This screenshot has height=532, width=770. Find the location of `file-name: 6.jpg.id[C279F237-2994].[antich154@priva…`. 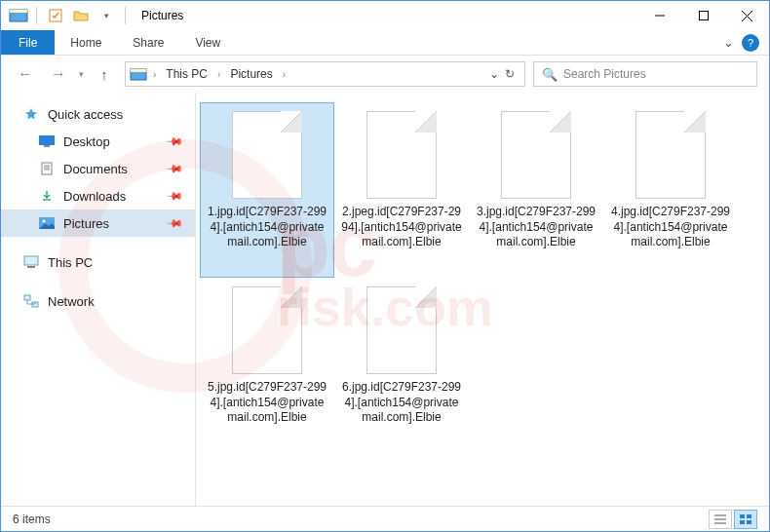

file-name: 6.jpg.id[C279F237-2994].[antich154@priva… is located at coordinates (402, 403).